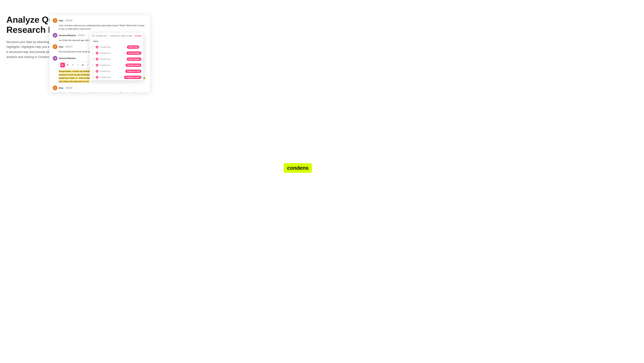 The image size is (644, 363). Describe the element at coordinates (116, 71) in the screenshot. I see `tag-item-leave-for-trip: Traveler jou... Leave for trip` at that location.